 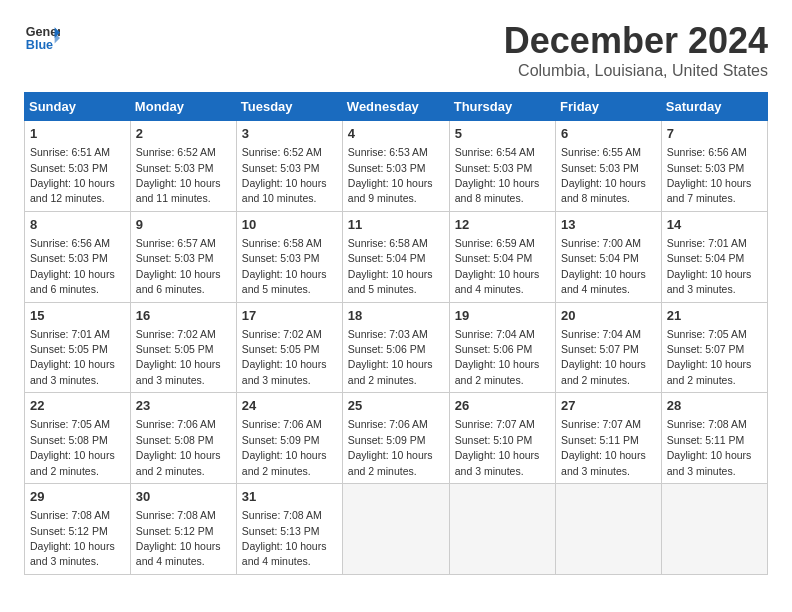 I want to click on weekday-header-row: SundayMondayTuesdayWednesdayThursdayFrid…, so click(x=396, y=107).